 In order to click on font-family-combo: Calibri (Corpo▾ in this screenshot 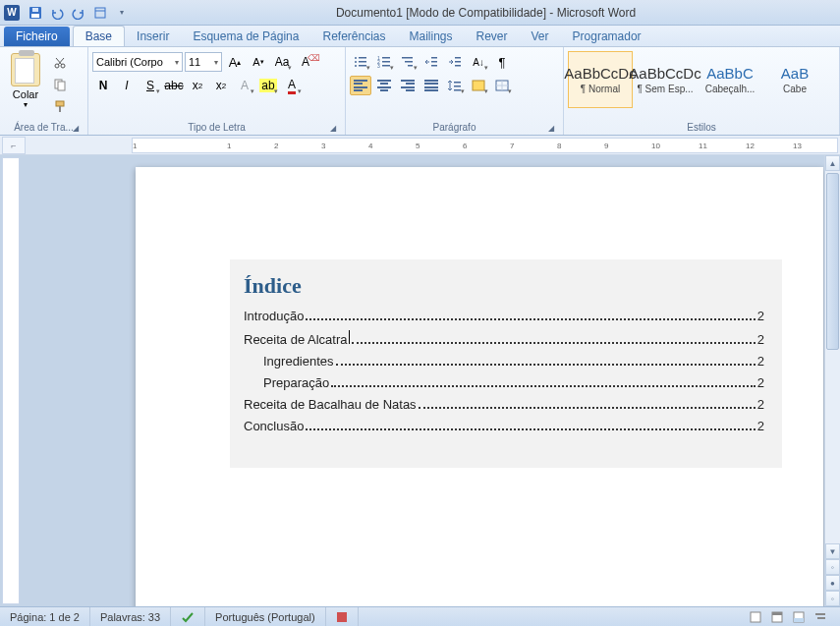, I will do `click(138, 62)`.